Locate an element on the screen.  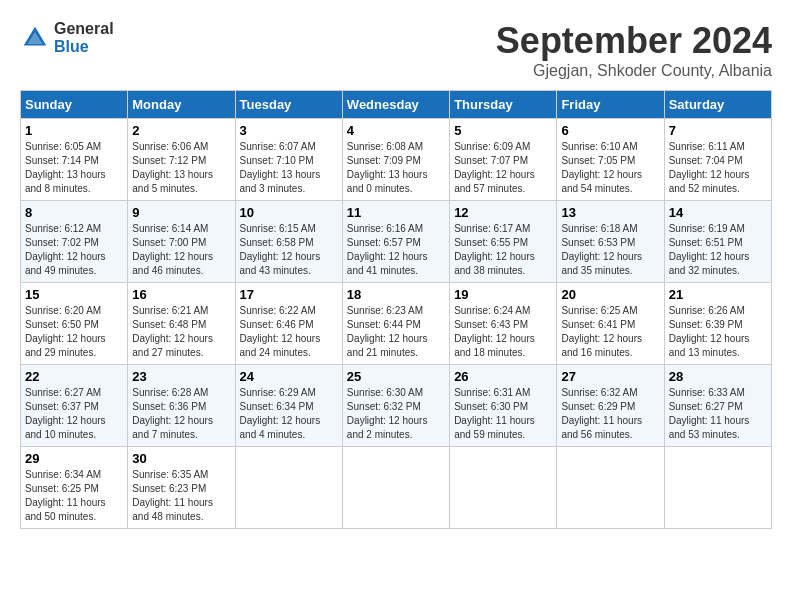
calendar-day: 19Sunrise: 6:24 AMSunset: 6:43 PMDayligh… is located at coordinates (504, 324).